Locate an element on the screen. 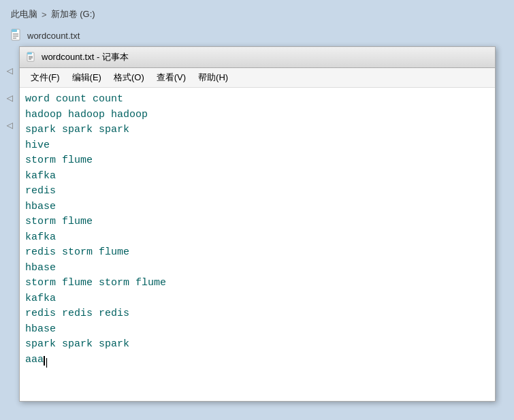 The height and width of the screenshot is (420, 514). left-arrow-icon-1: ◁ is located at coordinates (10, 71).